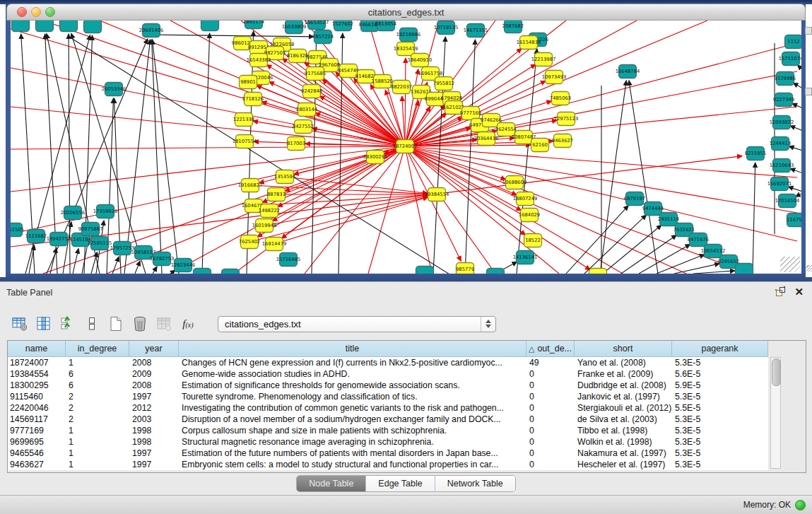 The image size is (812, 514). What do you see at coordinates (68, 324) in the screenshot?
I see `select-rows-icon` at bounding box center [68, 324].